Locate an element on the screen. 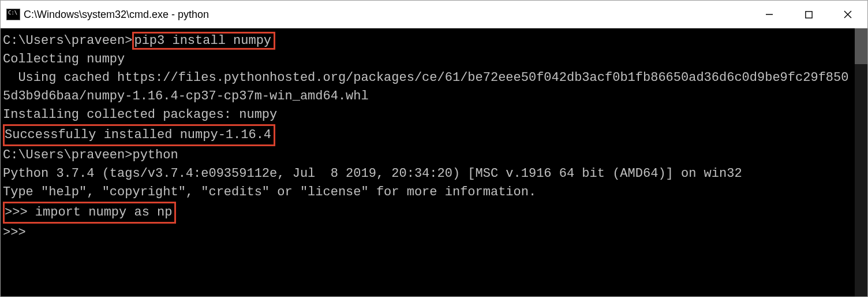 Image resolution: width=868 pixels, height=297 pixels. python-prompt: >>> is located at coordinates (20, 213).